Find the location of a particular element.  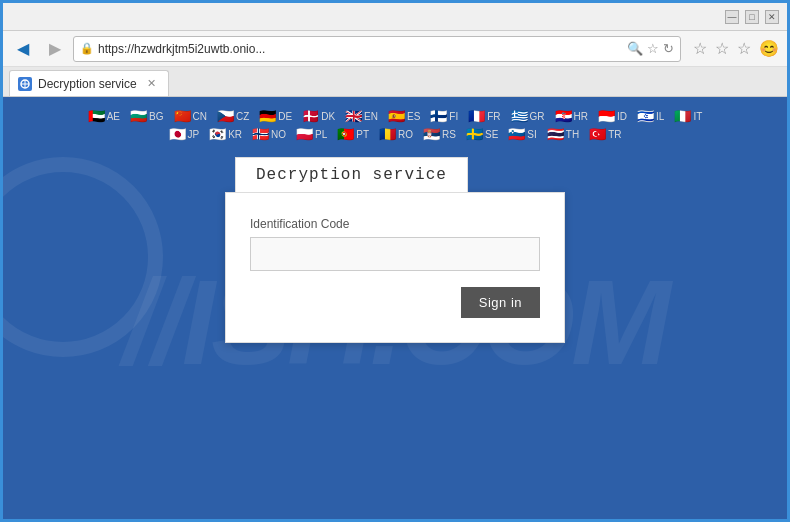

flag-cz: 🇨🇿CZ is located at coordinates (233, 116).